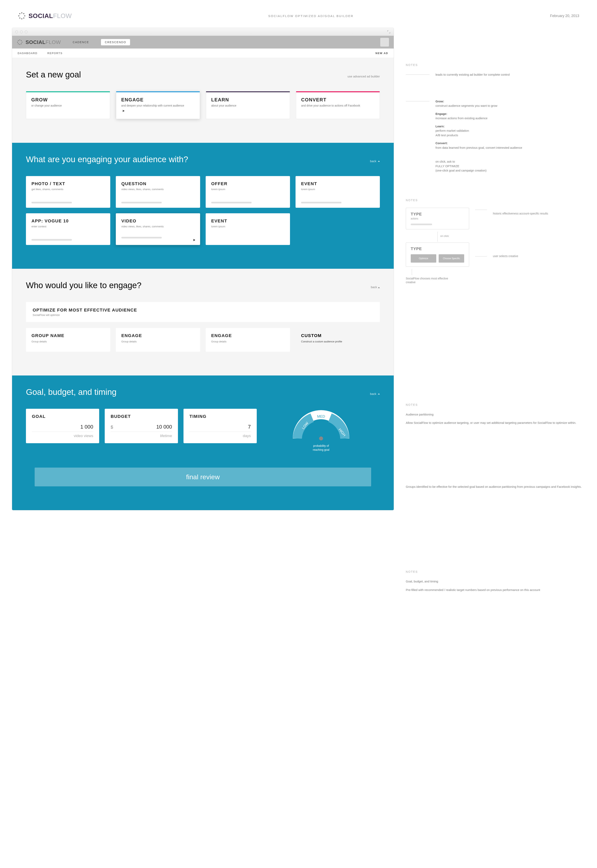  I want to click on tab-crescendo: CRESCENDO, so click(116, 42).